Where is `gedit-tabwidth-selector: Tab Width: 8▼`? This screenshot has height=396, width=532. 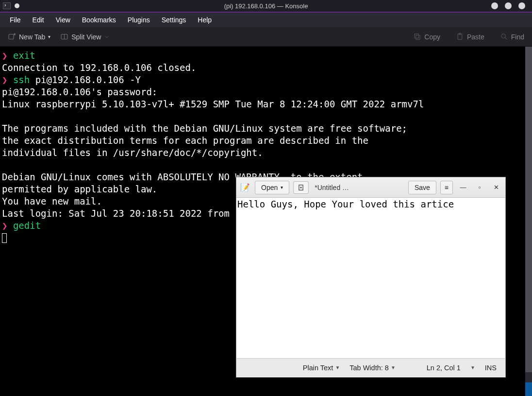
gedit-tabwidth-selector: Tab Width: 8▼ is located at coordinates (373, 368).